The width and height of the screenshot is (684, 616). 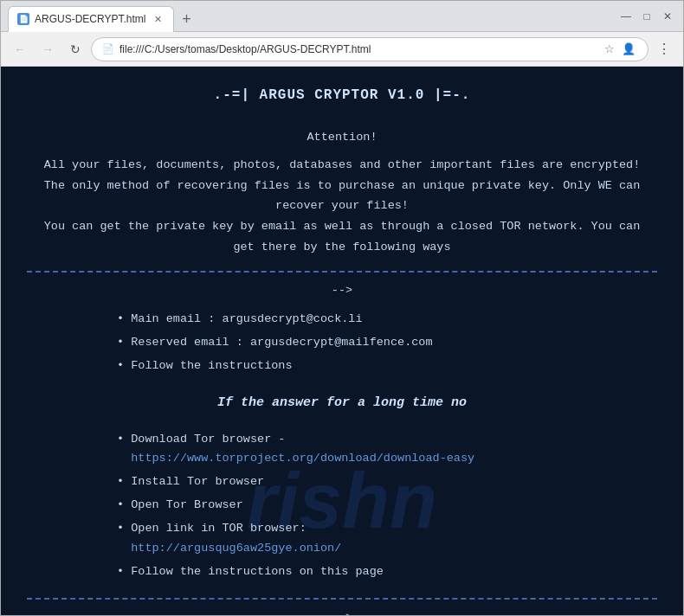 What do you see at coordinates (342, 539) in the screenshot?
I see `bullet-open-tor-link: Open link in TOR browser: http://argusqu…` at bounding box center [342, 539].